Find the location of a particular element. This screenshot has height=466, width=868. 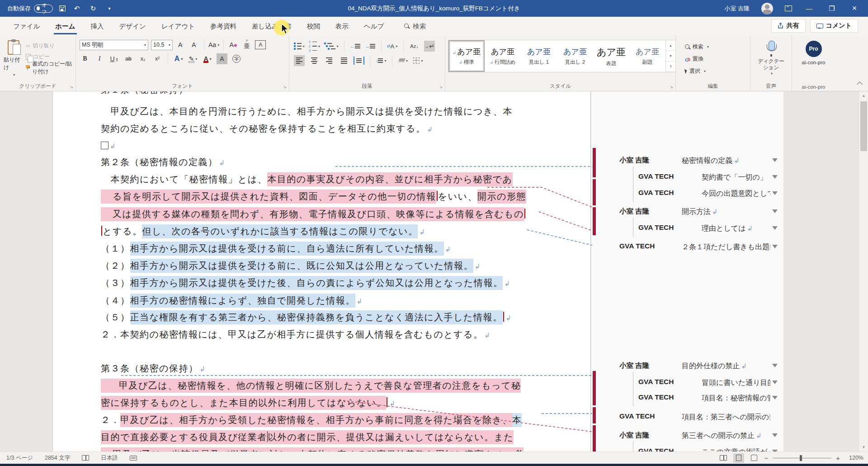

document-line: 第２条（秘密情報の定義）↲ is located at coordinates (341, 162).